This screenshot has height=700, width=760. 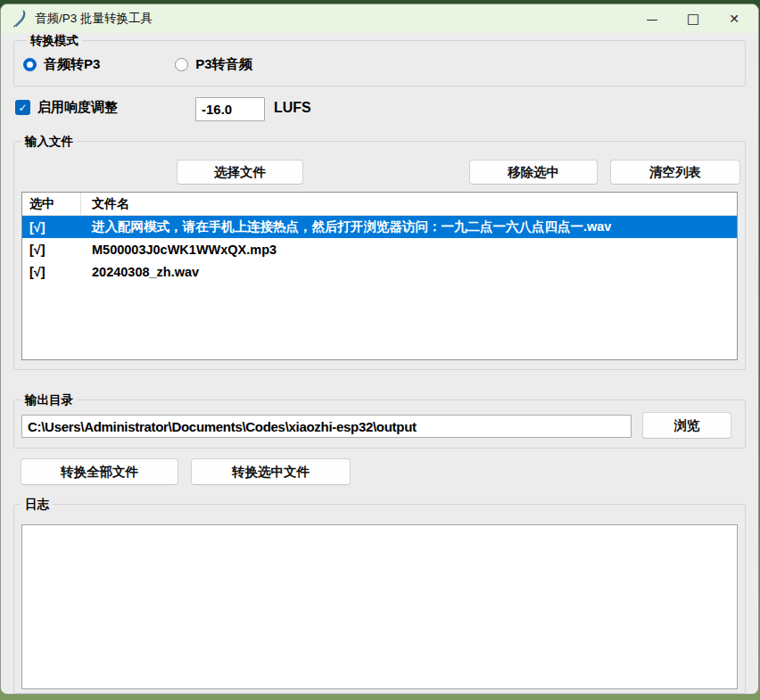 I want to click on lufs-value-input, so click(x=230, y=109).